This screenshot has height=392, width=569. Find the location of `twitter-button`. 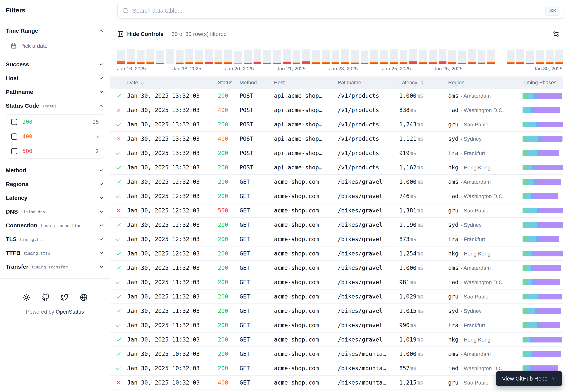

twitter-button is located at coordinates (65, 297).